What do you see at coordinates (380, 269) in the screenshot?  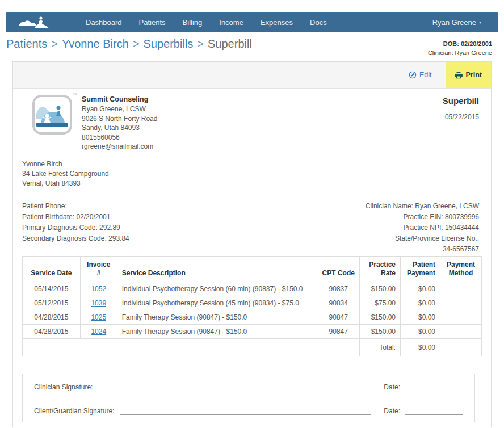 I see `col-practice-rate: Practice Rate` at bounding box center [380, 269].